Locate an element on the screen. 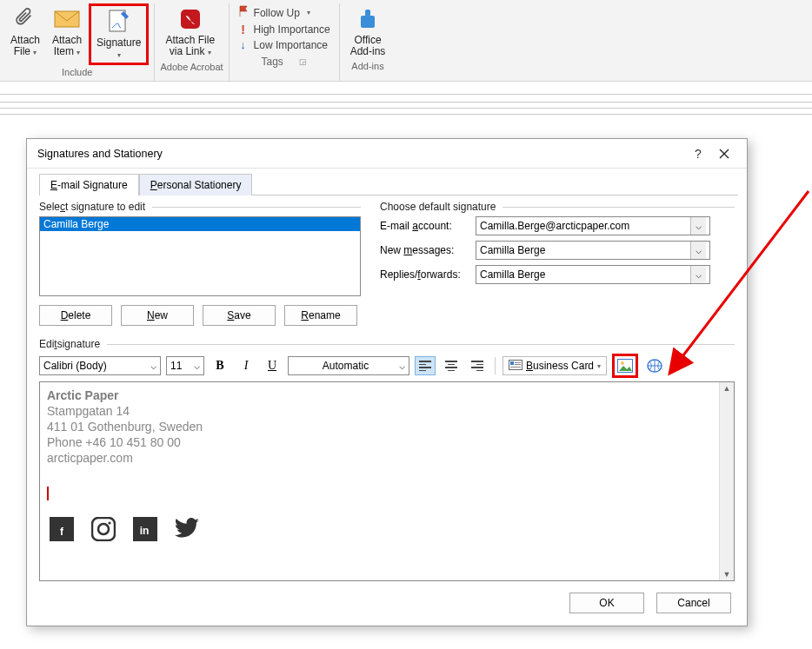  ribbon-group-adobe: Attach File via Link ▾ Adobe Acrobat is located at coordinates (191, 42).